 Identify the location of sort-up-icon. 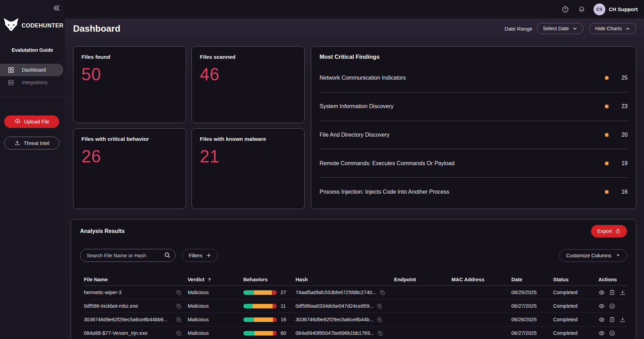
(210, 280).